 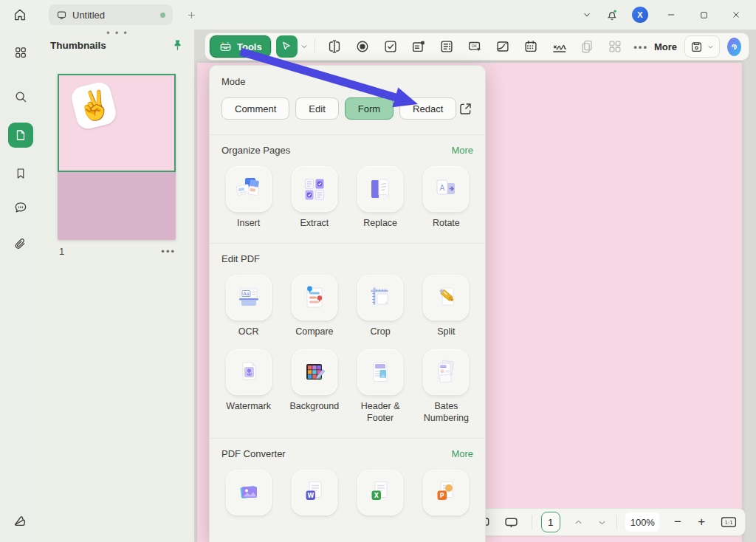 I want to click on thumb-more-icon: •••, so click(x=168, y=251).